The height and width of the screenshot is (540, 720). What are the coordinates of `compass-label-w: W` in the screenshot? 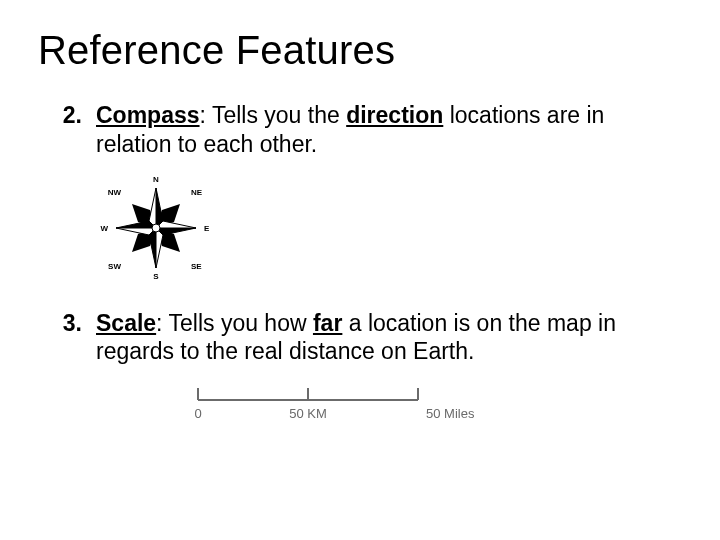 It's located at (104, 228).